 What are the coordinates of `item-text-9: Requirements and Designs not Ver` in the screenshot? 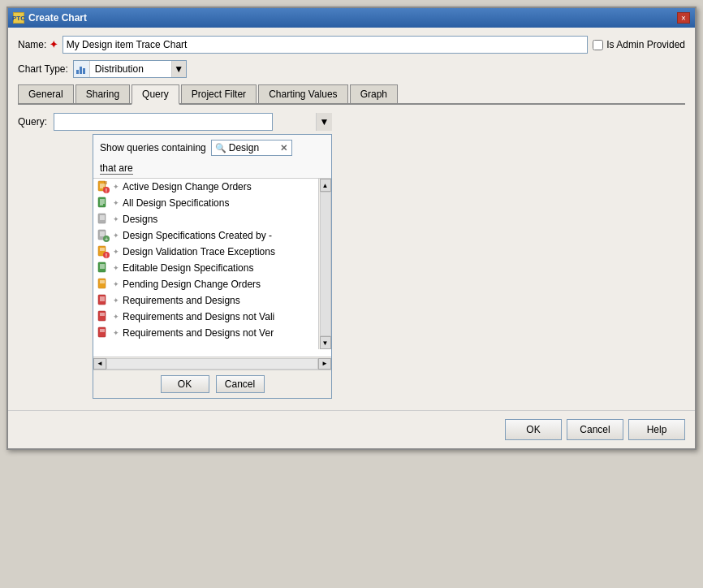 It's located at (198, 333).